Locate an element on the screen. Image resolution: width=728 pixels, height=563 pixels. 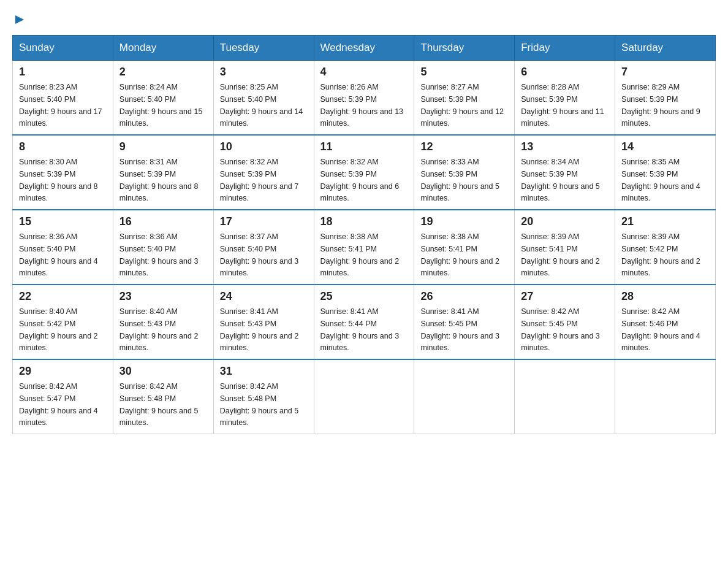
table-row: 23 Sunrise: 8:40 AMSunset: 5:43 PMDaylig… is located at coordinates (163, 322).